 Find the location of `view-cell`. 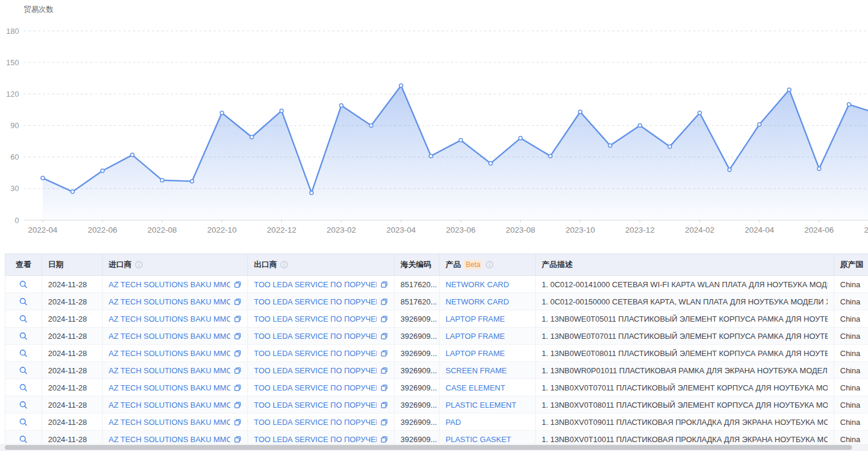

view-cell is located at coordinates (24, 354).